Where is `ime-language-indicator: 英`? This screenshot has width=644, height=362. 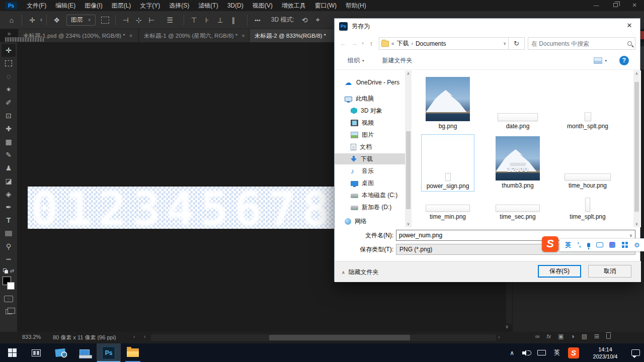
ime-language-indicator: 英 is located at coordinates (557, 353).